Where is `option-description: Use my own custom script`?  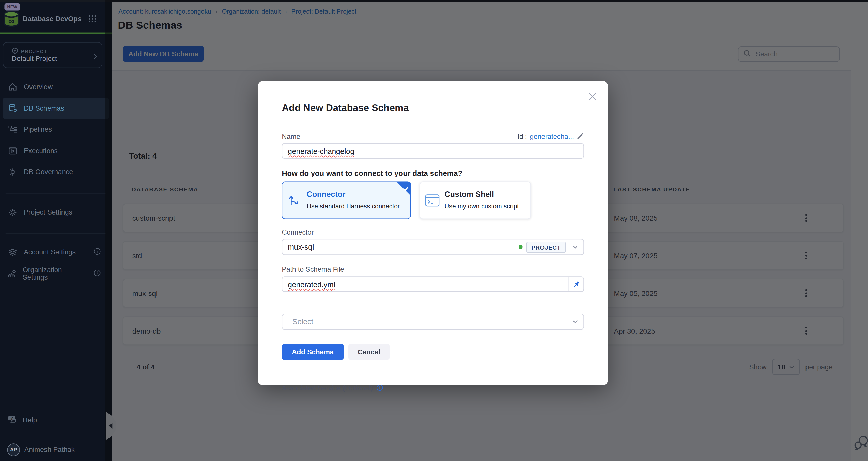
option-description: Use my own custom script is located at coordinates (482, 206).